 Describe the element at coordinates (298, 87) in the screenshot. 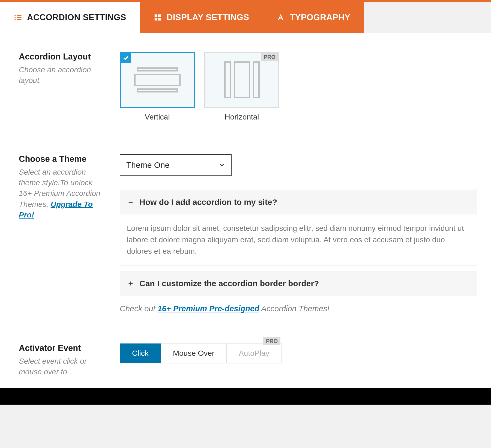

I see `layout-options: Vertical PRO Horizontal` at that location.